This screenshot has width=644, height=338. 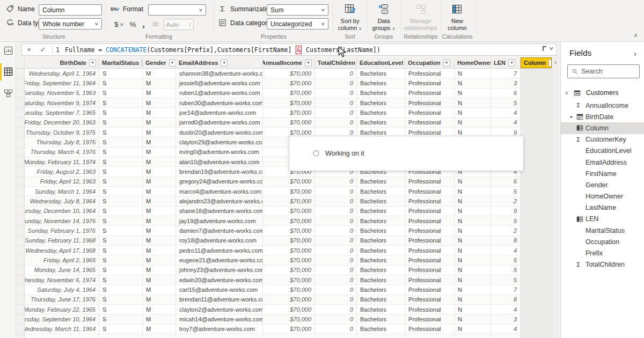 I want to click on table-row: Wednesday, July 8, 1964 S M alejandro23@…, so click(x=284, y=201).